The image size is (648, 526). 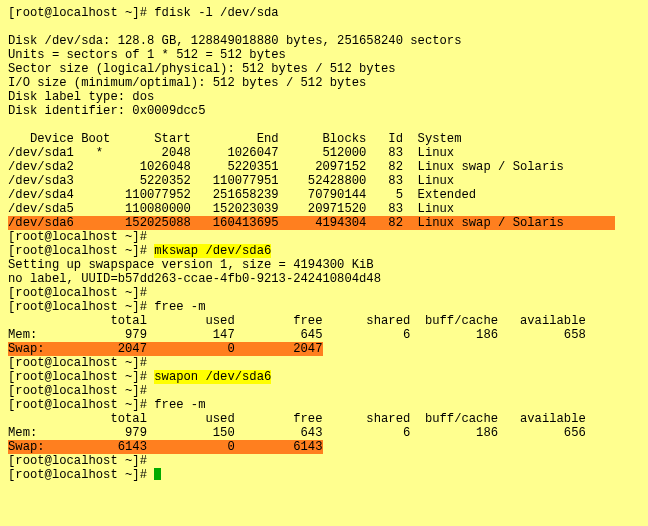 What do you see at coordinates (324, 377) in the screenshot?
I see `cmd-line-swapon: [root@localhost ~]# swapon /dev/sda6` at bounding box center [324, 377].